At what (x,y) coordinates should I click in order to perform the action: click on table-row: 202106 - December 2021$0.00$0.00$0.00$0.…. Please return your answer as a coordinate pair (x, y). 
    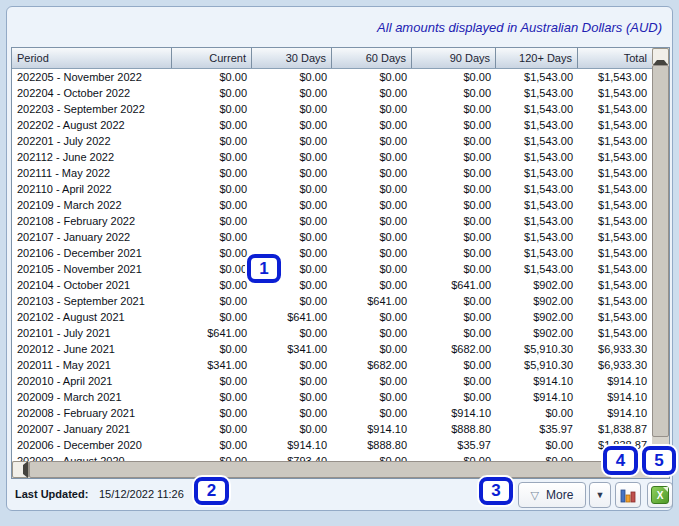
    Looking at the image, I should click on (332, 253).